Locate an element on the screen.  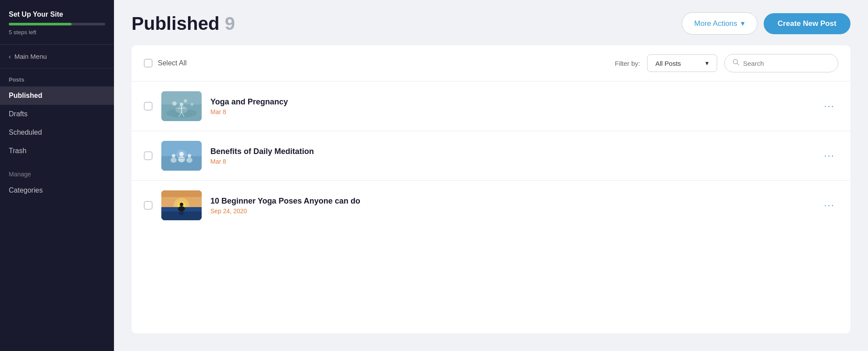
post-item: 10 Beginner Yoga Poses Anyone can do Sep… is located at coordinates (491, 205).